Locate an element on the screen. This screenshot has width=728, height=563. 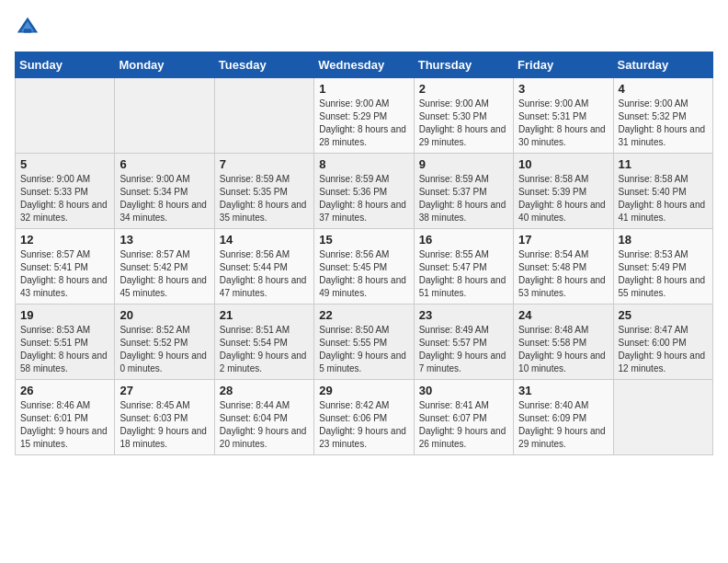
day-header-tuesday: Tuesday is located at coordinates (264, 65).